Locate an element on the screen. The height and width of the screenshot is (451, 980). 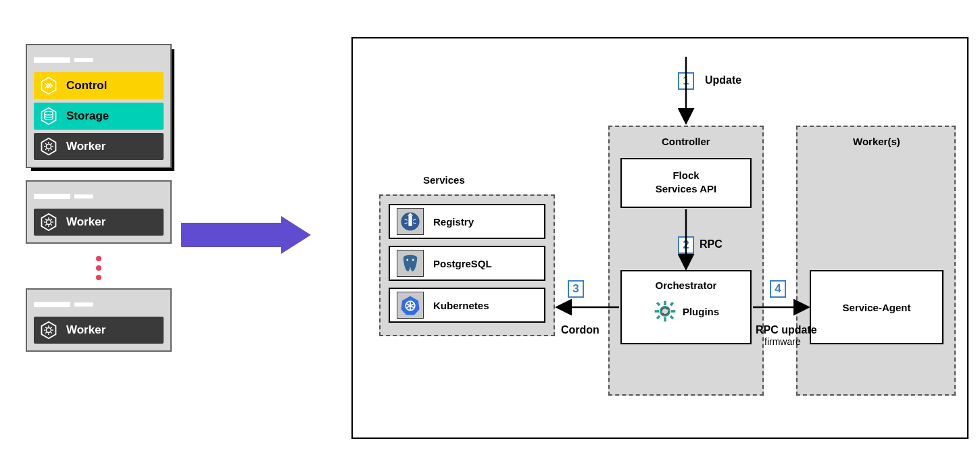
lighthouse-icon is located at coordinates (410, 221).